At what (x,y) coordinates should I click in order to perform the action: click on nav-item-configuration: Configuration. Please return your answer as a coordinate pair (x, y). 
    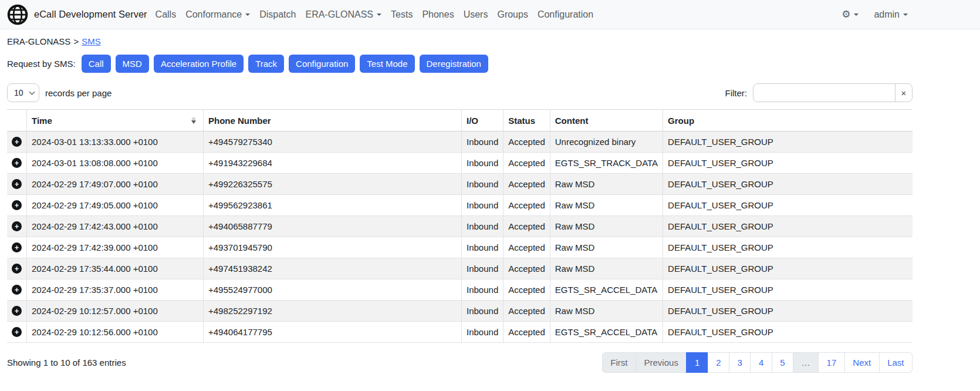
    Looking at the image, I should click on (566, 15).